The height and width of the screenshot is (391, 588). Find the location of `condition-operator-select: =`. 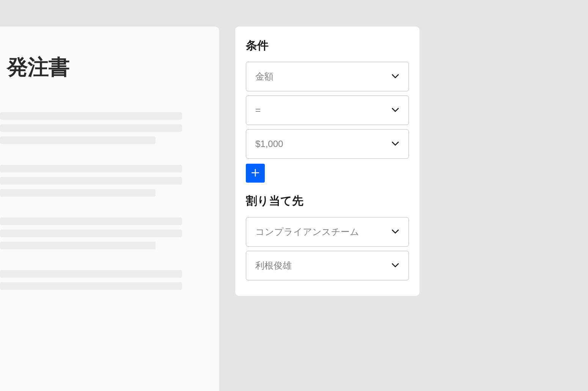

condition-operator-select: = is located at coordinates (327, 110).